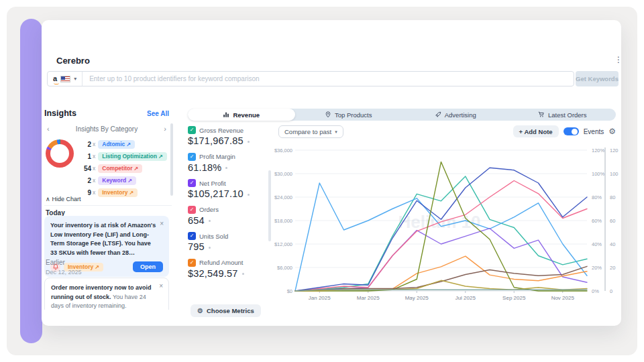 Image resolution: width=644 pixels, height=362 pixels. What do you see at coordinates (597, 221) in the screenshot?
I see `svg-text: 60%` at bounding box center [597, 221].